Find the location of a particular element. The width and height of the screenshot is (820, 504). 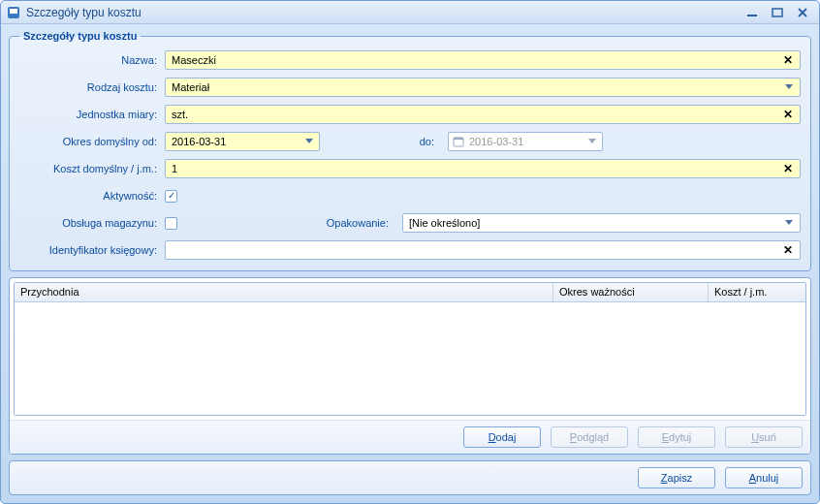

close-button is located at coordinates (803, 13).